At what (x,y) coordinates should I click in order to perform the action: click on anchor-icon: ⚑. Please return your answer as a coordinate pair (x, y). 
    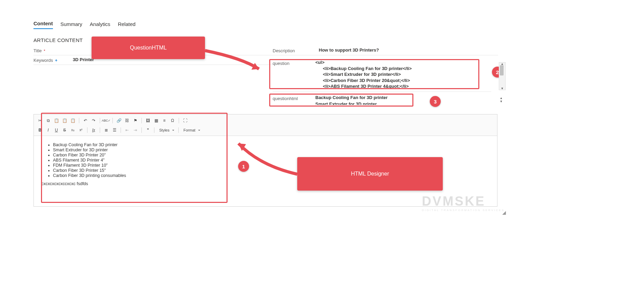
    Looking at the image, I should click on (135, 121).